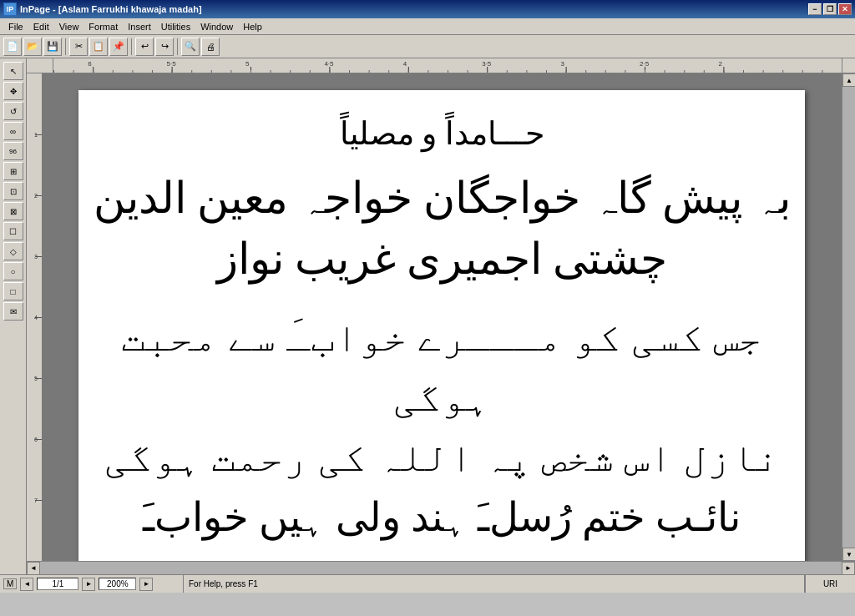 This screenshot has width=855, height=616. I want to click on left-toolbar: ↖ ✥ ↺ ∞ 96 ⊞ ⊡ ⊠ ☐ ◇ ○ □ ✉, so click(13, 316).